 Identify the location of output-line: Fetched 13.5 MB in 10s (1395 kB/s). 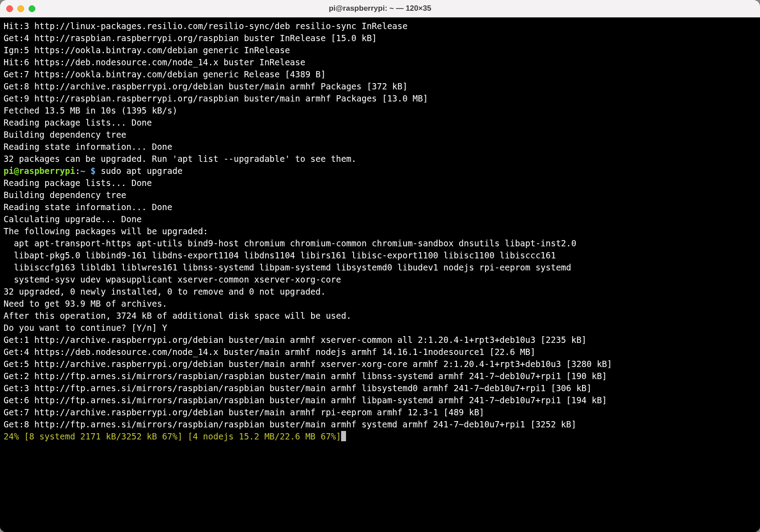
(90, 110).